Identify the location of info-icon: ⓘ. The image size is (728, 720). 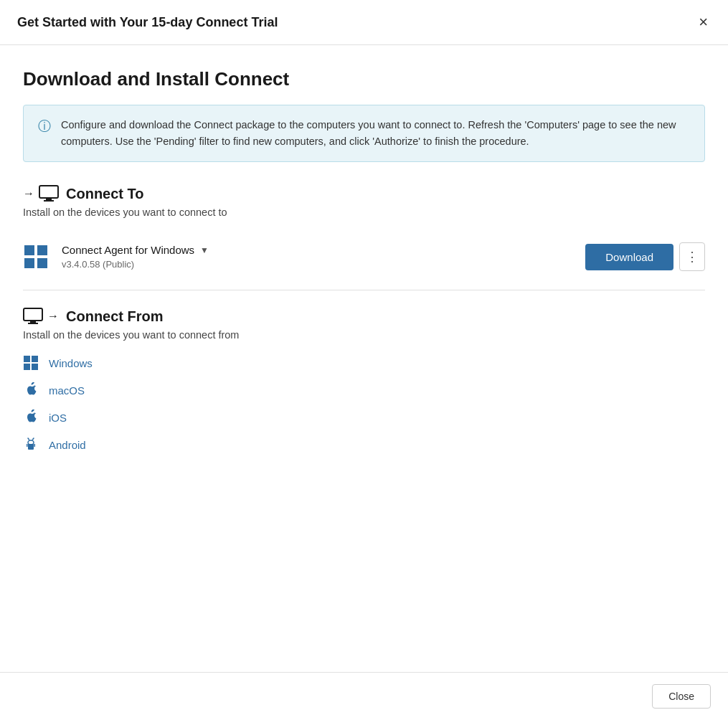
(44, 133).